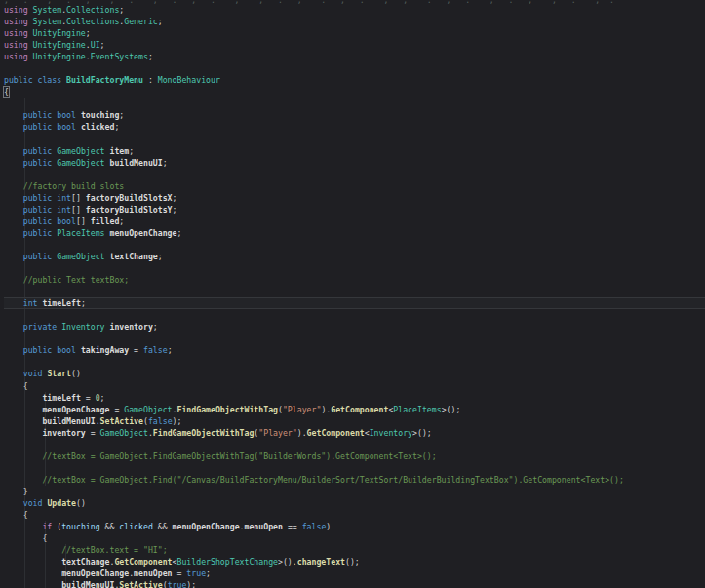 The image size is (705, 588). What do you see at coordinates (355, 33) in the screenshot?
I see `code-line: using UnityEngine;` at bounding box center [355, 33].